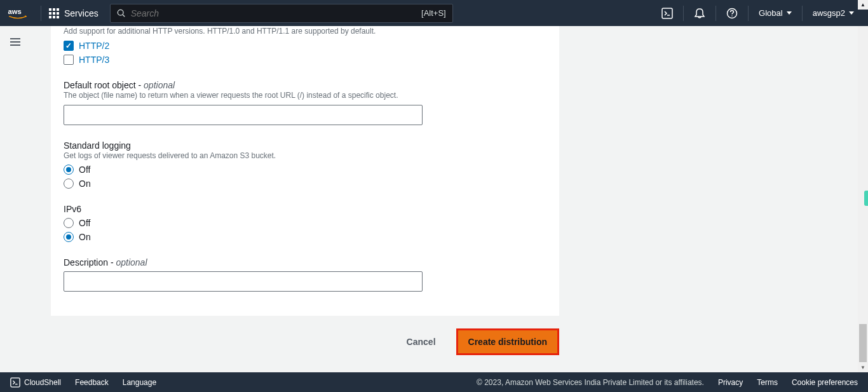  I want to click on services-label: Services, so click(81, 13).